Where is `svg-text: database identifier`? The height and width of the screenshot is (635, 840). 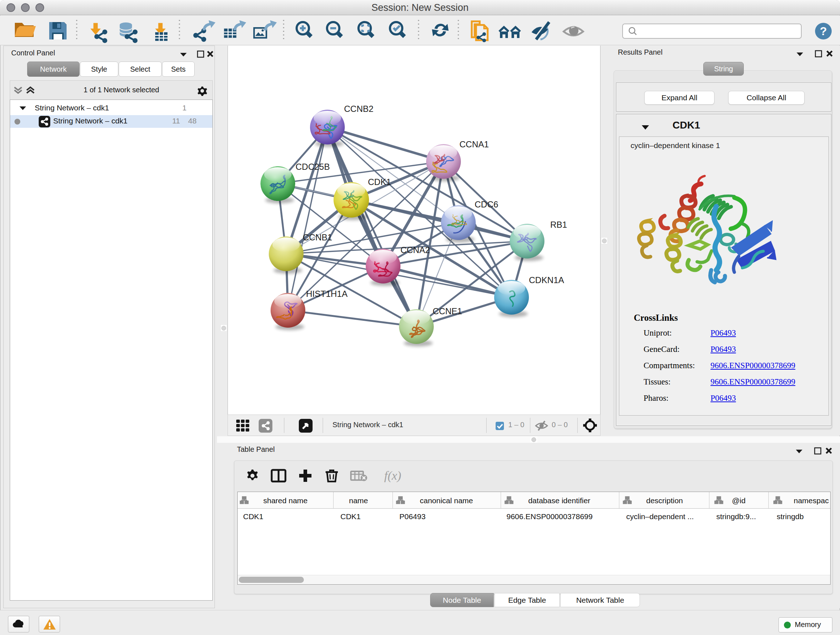
svg-text: database identifier is located at coordinates (559, 500).